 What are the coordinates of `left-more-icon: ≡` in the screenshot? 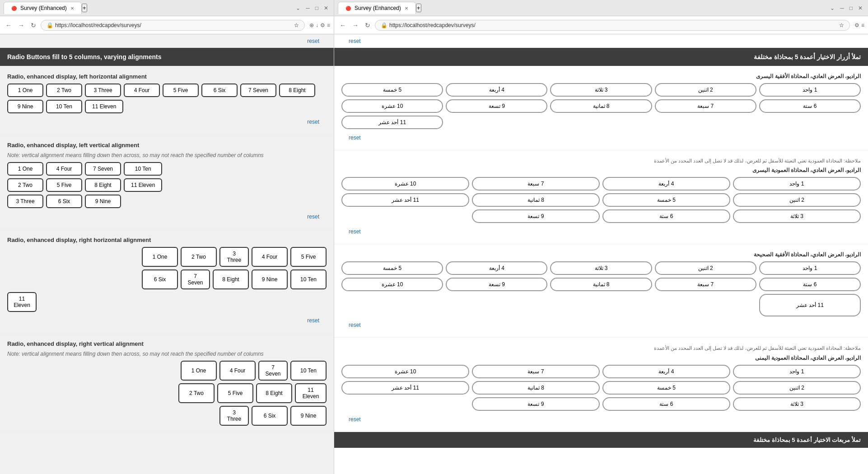 It's located at (329, 25).